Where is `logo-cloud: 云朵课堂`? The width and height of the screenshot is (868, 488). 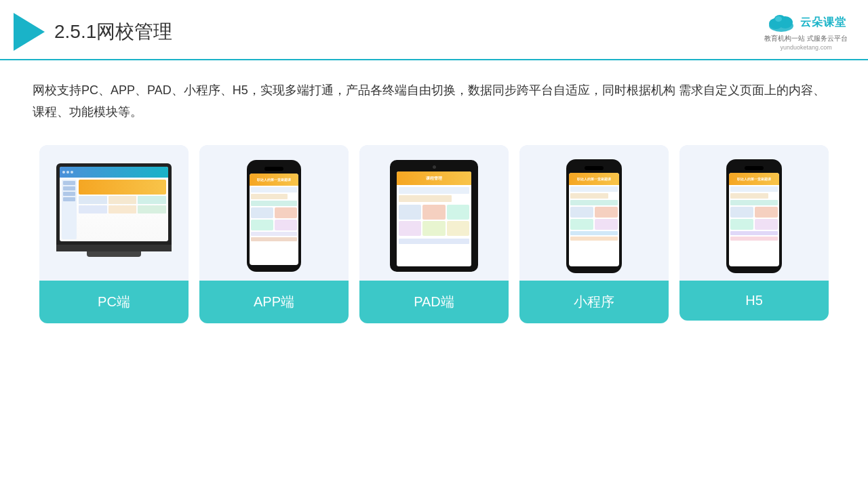 logo-cloud: 云朵课堂 is located at coordinates (806, 22).